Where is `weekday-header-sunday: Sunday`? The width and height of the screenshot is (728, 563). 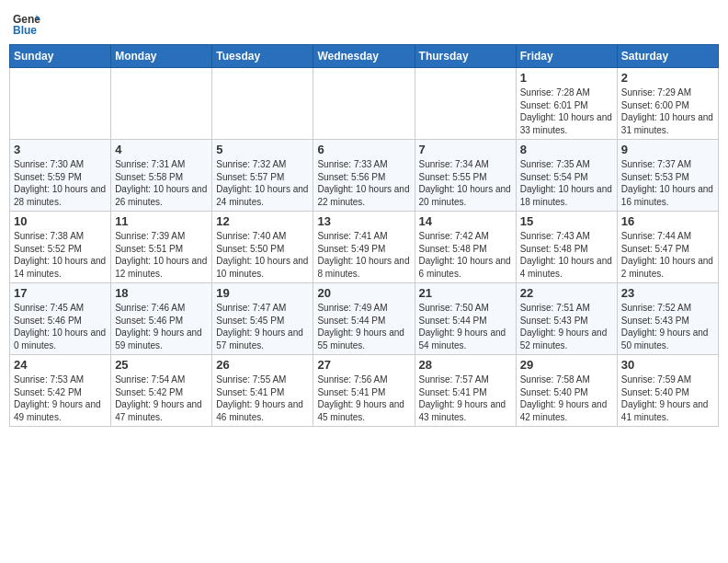 weekday-header-sunday: Sunday is located at coordinates (61, 57).